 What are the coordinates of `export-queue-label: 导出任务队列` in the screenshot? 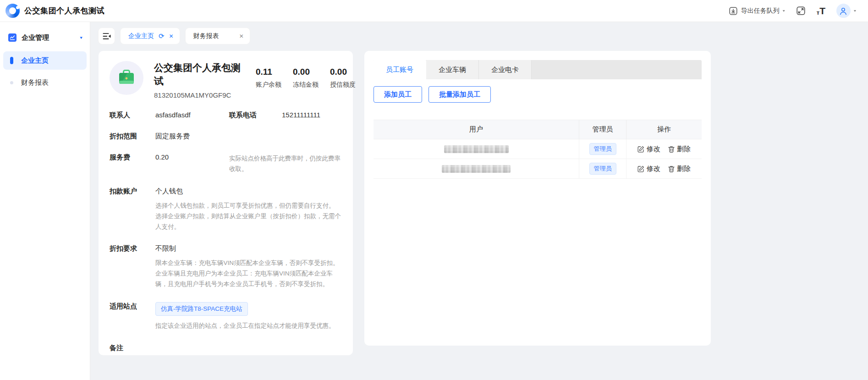 It's located at (760, 11).